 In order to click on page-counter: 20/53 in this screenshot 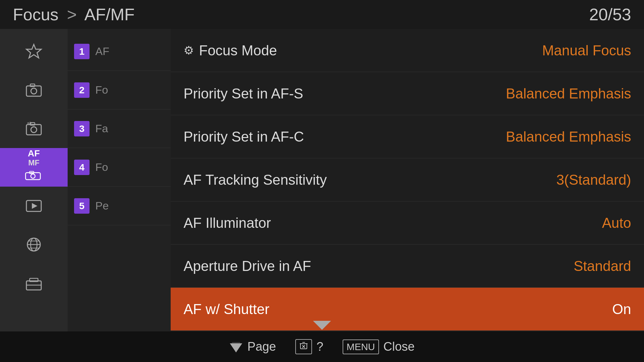, I will do `click(610, 14)`.